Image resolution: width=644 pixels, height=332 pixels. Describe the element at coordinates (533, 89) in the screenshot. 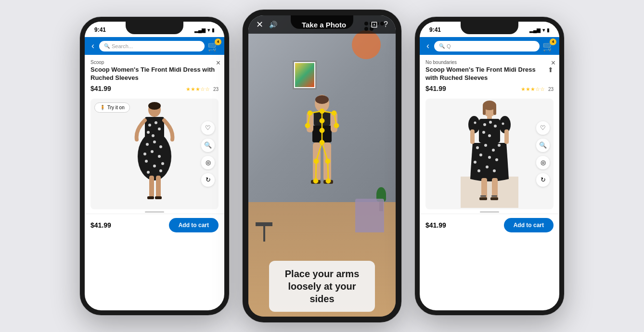

I see `stars-right: ★★★☆☆` at that location.